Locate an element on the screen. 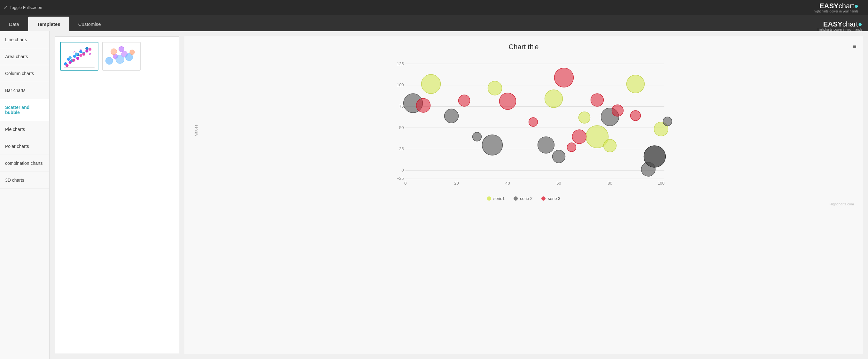  legend-dot-serie3 is located at coordinates (544, 199).